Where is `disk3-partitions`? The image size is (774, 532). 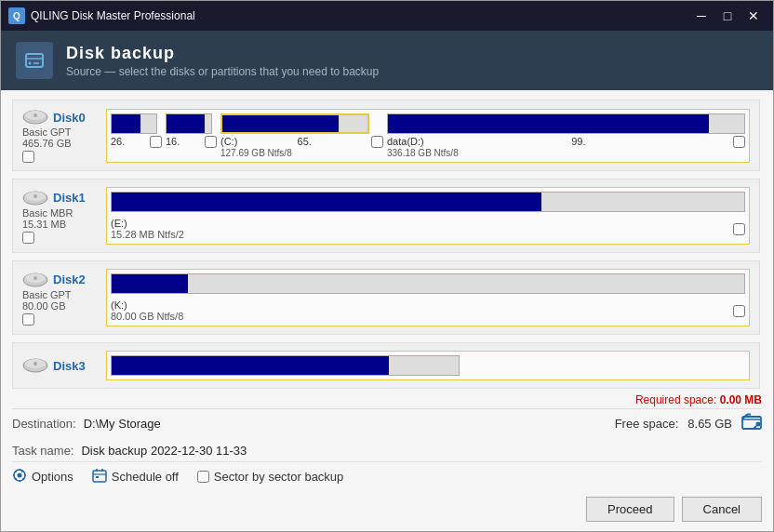
disk3-partitions is located at coordinates (428, 366).